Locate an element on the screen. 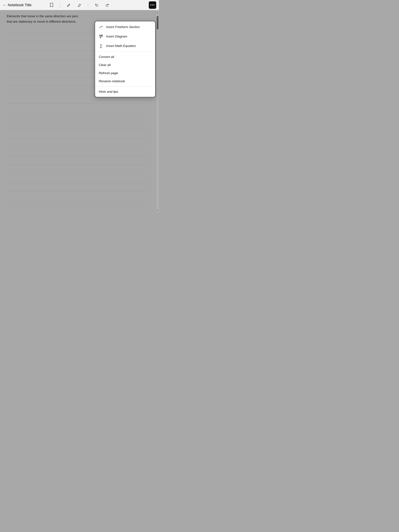  scrollbar-down-button: ∨ is located at coordinates (157, 210).